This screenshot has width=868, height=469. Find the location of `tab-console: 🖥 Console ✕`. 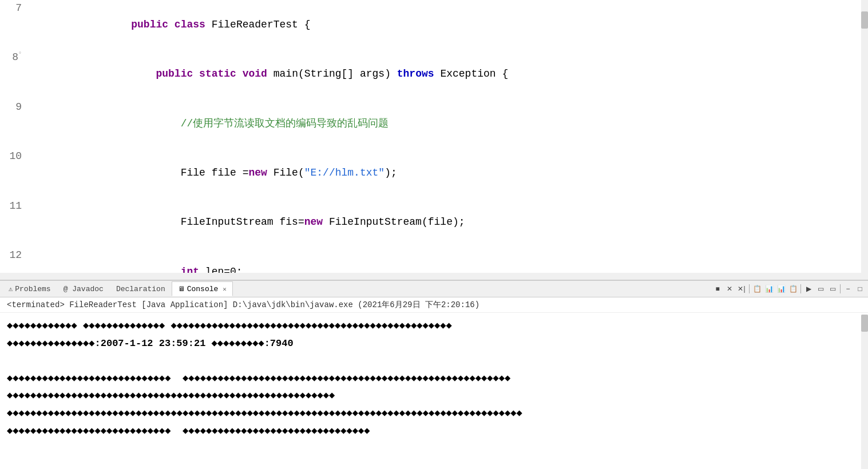

tab-console: 🖥 Console ✕ is located at coordinates (203, 289).